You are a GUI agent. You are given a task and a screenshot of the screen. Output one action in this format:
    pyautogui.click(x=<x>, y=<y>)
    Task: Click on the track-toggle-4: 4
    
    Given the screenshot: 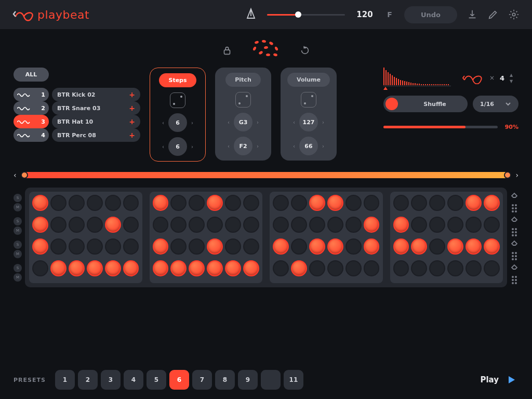 What is the action you would take?
    pyautogui.click(x=31, y=135)
    